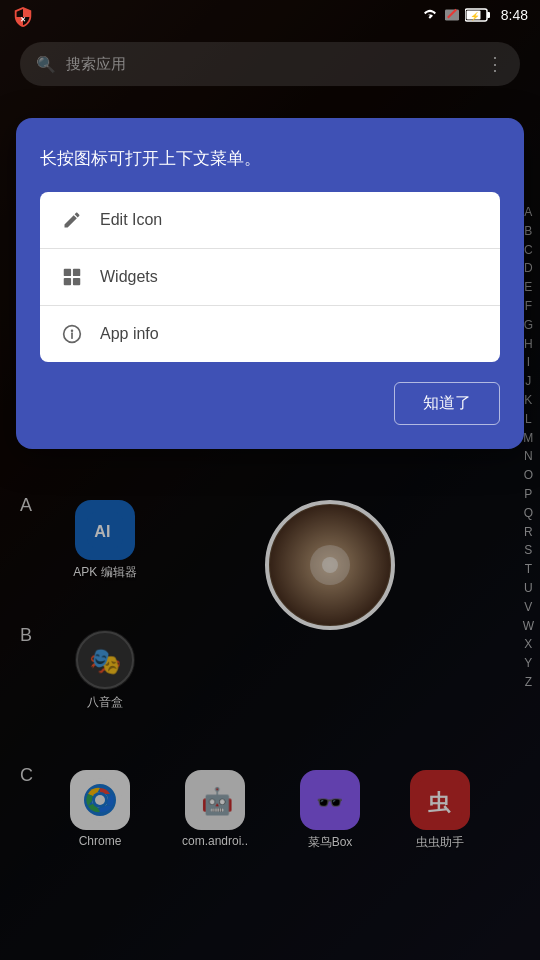  Describe the element at coordinates (430, 15) in the screenshot. I see `wifi-icon` at that location.